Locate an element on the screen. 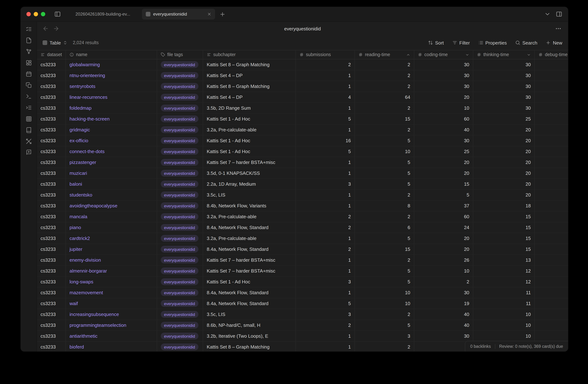 This screenshot has width=588, height=384. note-link: mancala is located at coordinates (78, 217).